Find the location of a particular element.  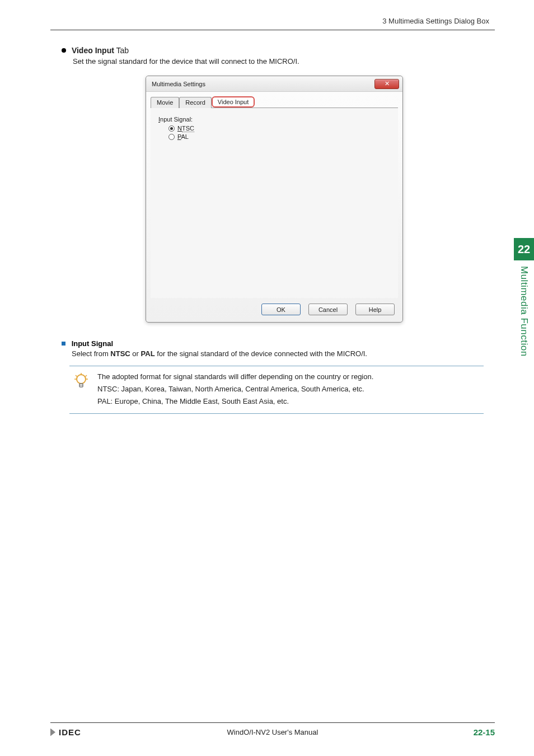

radio-ntsc-label: NTSC is located at coordinates (186, 128).